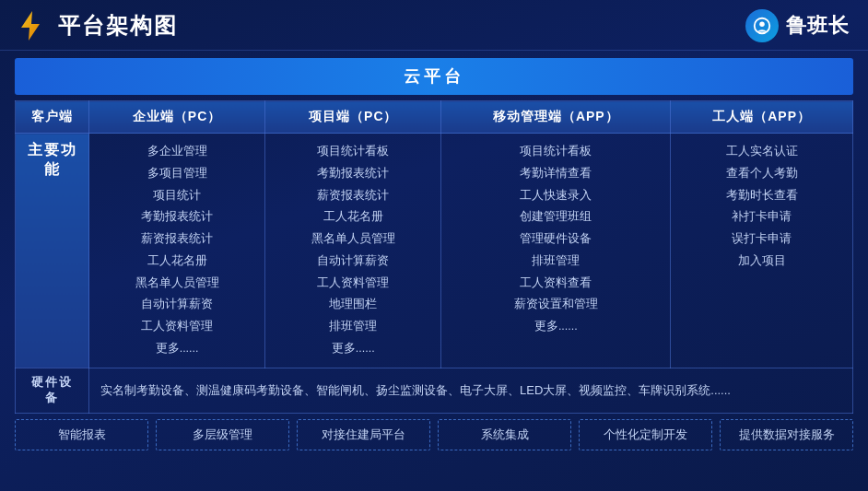 The image size is (868, 491). Describe the element at coordinates (177, 118) in the screenshot. I see `col-header-enterprise: 企业端（PC）` at that location.